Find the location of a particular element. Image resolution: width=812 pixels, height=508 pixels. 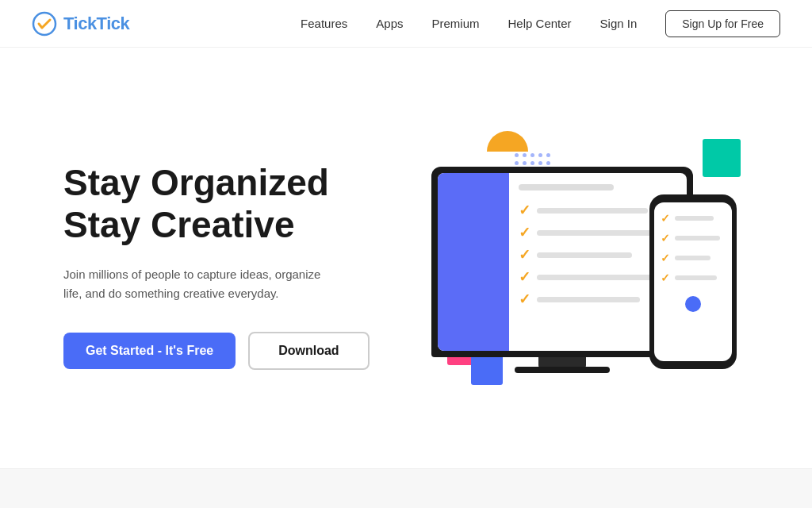

phone-check-3: ✓ is located at coordinates (665, 258).